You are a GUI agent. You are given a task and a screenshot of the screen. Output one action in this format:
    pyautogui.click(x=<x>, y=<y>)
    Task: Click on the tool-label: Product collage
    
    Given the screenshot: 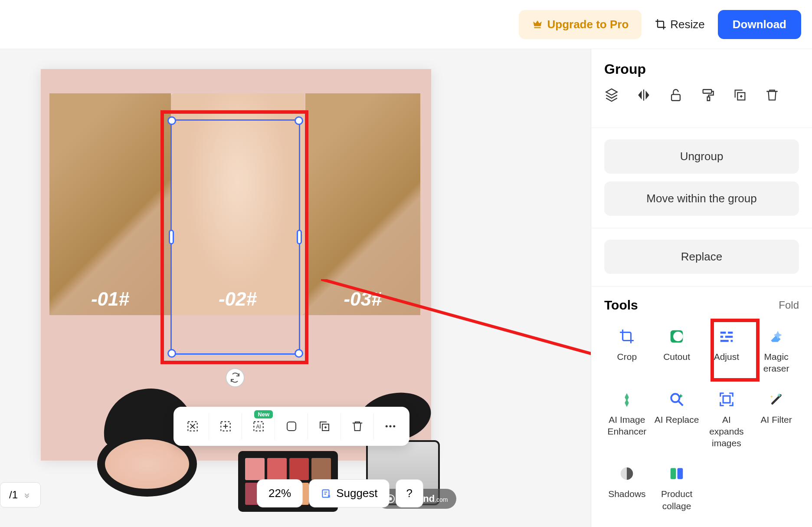 What is the action you would take?
    pyautogui.click(x=677, y=500)
    